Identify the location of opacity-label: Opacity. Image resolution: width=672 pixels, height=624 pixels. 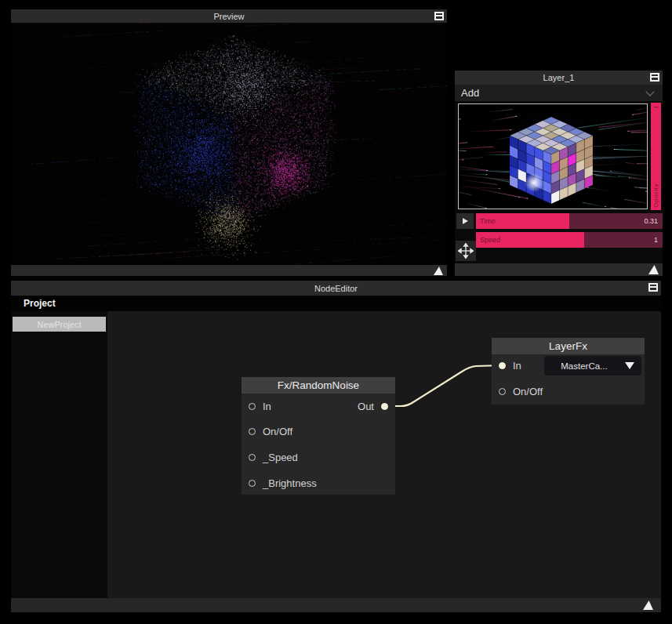
(656, 196).